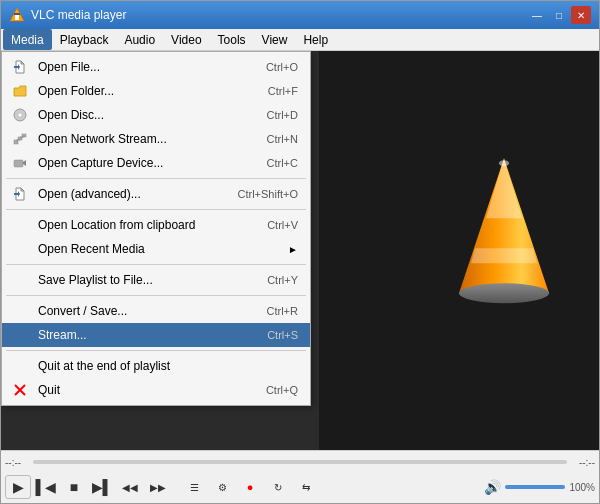 Image resolution: width=600 pixels, height=504 pixels. Describe the element at coordinates (504, 234) in the screenshot. I see `vlc-cone` at that location.